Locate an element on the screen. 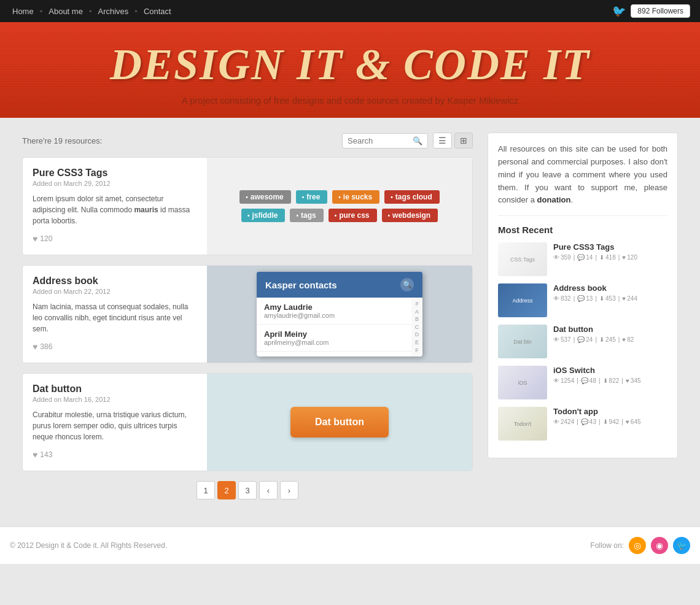 The width and height of the screenshot is (700, 605). address-preview-container: Kasper contacts 🔍 Amy Laudrie amylaudrie… is located at coordinates (340, 314).